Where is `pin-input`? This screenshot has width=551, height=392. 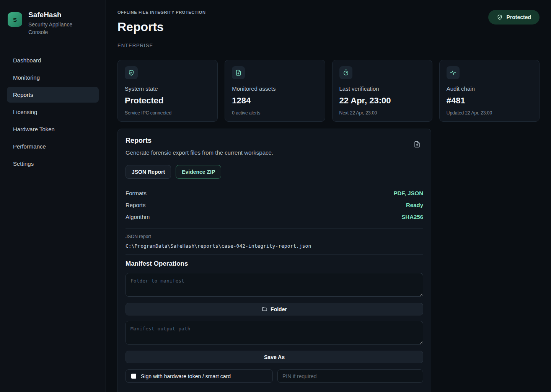 pin-input is located at coordinates (350, 376).